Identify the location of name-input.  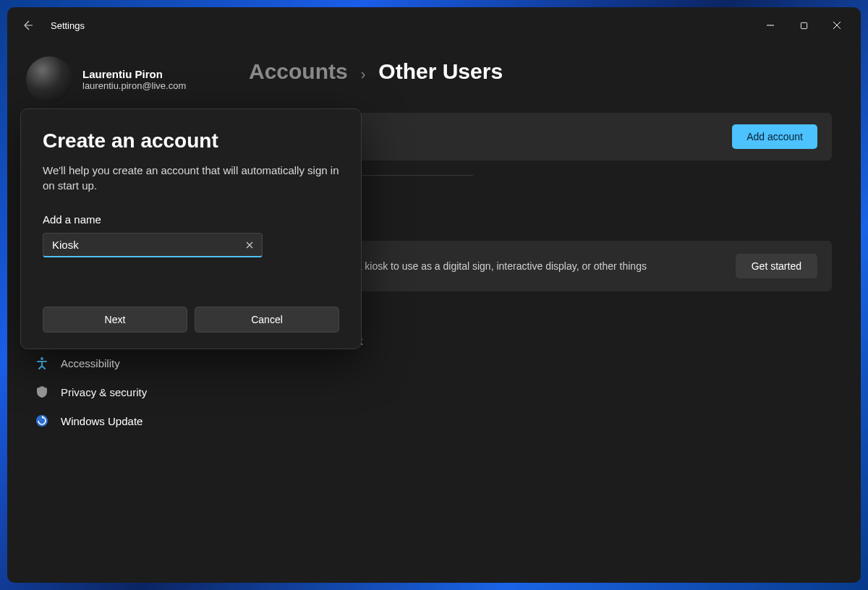
(153, 245).